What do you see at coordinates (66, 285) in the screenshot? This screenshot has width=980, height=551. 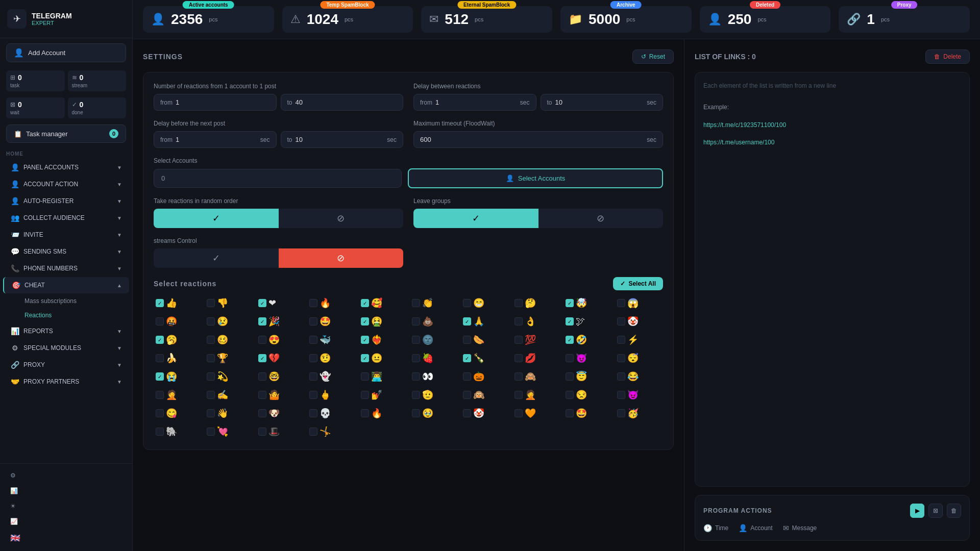 I see `sidebar-item-cheat: 🎯 CHEAT ▲` at bounding box center [66, 285].